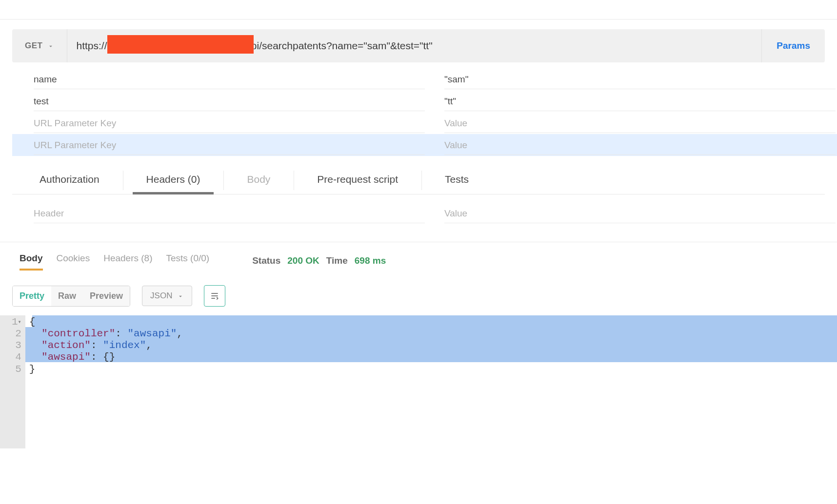  What do you see at coordinates (34, 46) in the screenshot?
I see `http-method-label: GET` at bounding box center [34, 46].